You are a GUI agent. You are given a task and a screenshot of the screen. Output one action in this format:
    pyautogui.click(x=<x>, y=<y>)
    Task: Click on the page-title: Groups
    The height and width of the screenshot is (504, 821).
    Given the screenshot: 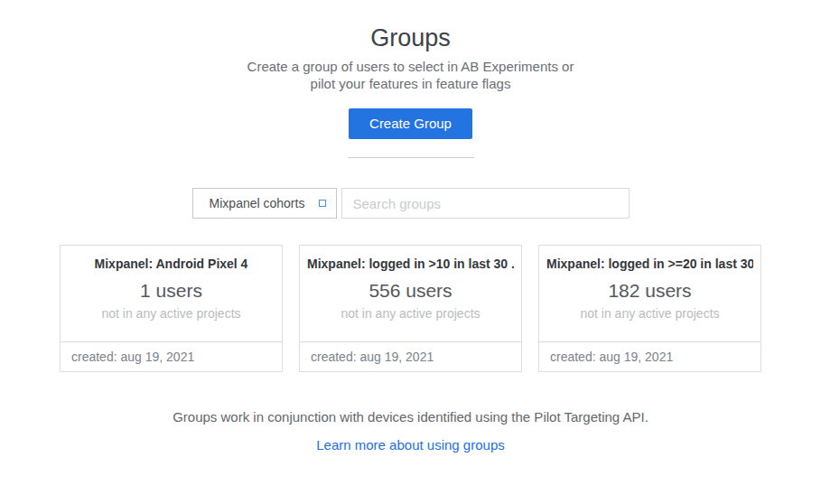 What is the action you would take?
    pyautogui.click(x=410, y=38)
    